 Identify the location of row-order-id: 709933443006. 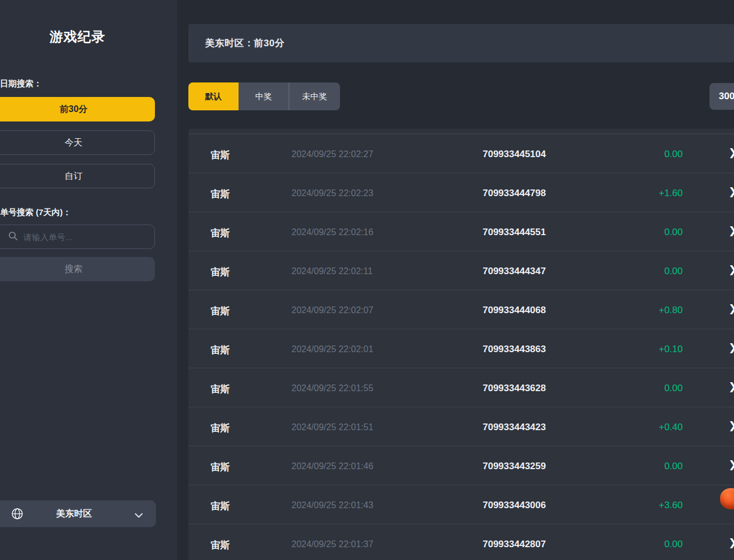
(514, 505).